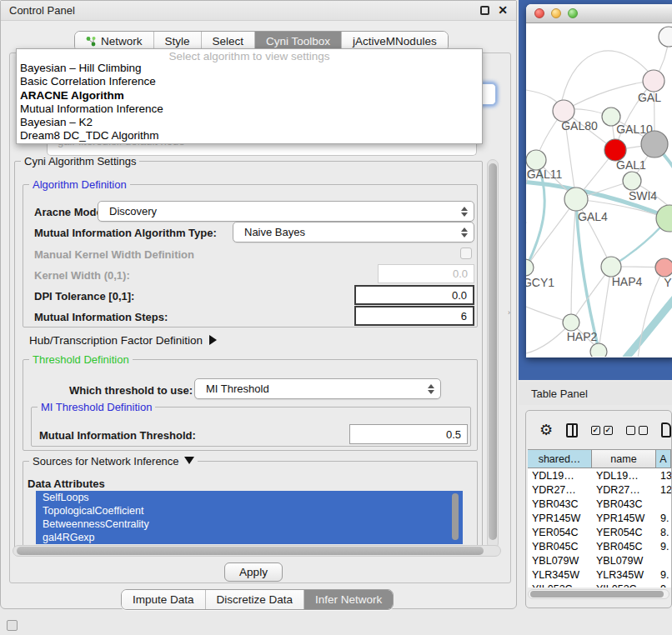 The width and height of the screenshot is (672, 635). What do you see at coordinates (599, 190) in the screenshot?
I see `network-canvas: GALGAL80GAL10GAL1GAL11SWI4GAL4GCY1HAP4YH…` at bounding box center [599, 190].